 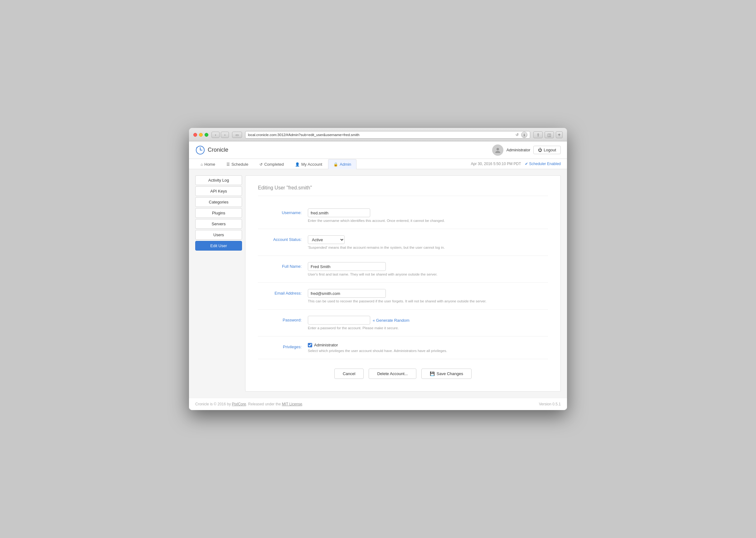 What do you see at coordinates (218, 213) in the screenshot?
I see `sidebar-item-plugins: Plugins` at bounding box center [218, 213].